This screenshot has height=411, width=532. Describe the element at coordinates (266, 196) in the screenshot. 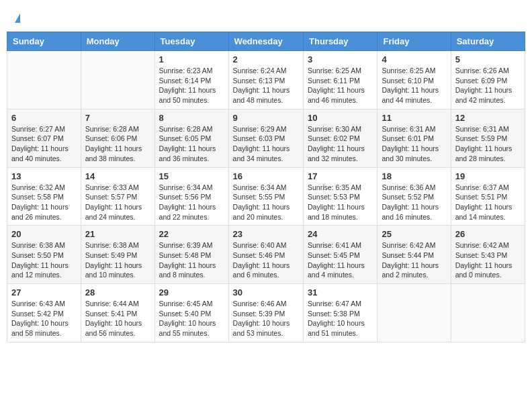

I see `calendar-week-row: 13Sunrise: 6:32 AM Sunset: 5:58 PM Dayli…` at that location.